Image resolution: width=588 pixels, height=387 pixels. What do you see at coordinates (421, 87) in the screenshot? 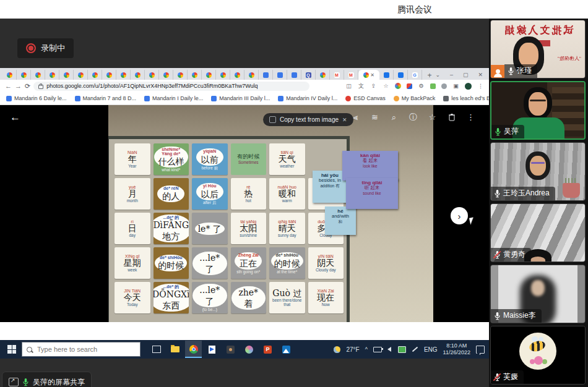
I see `settings-gear-icon: ⚙` at bounding box center [421, 87].